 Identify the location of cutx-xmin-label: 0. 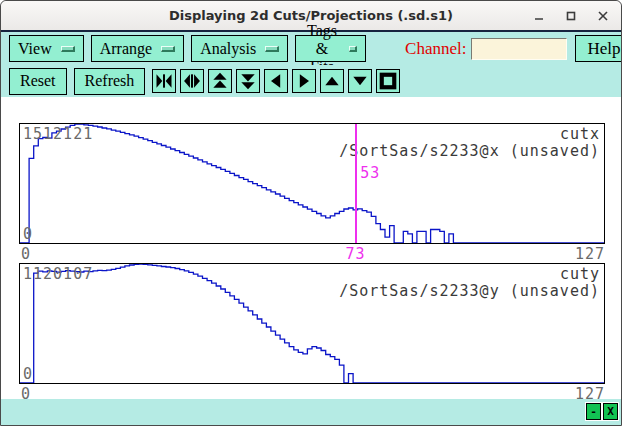
(26, 254).